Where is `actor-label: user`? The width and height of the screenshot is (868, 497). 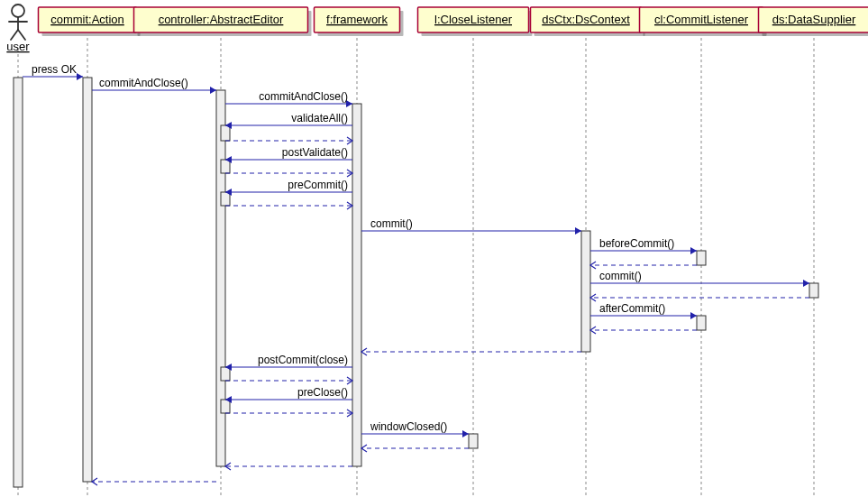
actor-label: user is located at coordinates (18, 47).